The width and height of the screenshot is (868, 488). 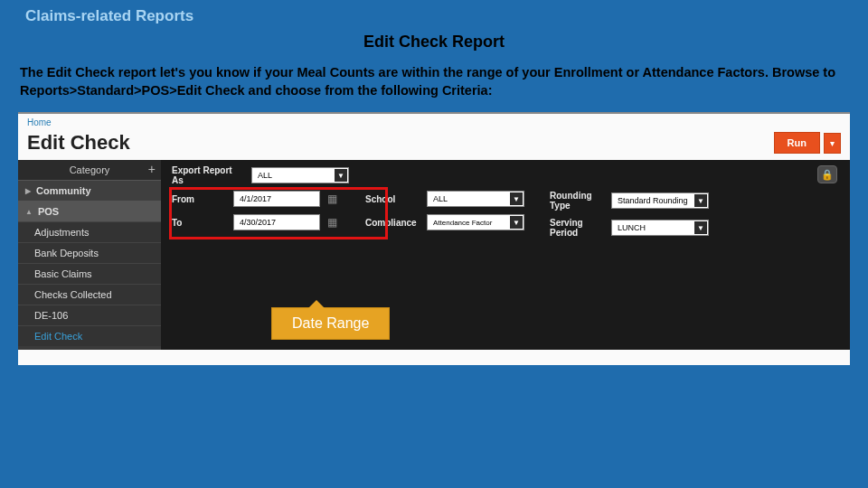 I want to click on sidebar-group-label: POS, so click(x=49, y=211).